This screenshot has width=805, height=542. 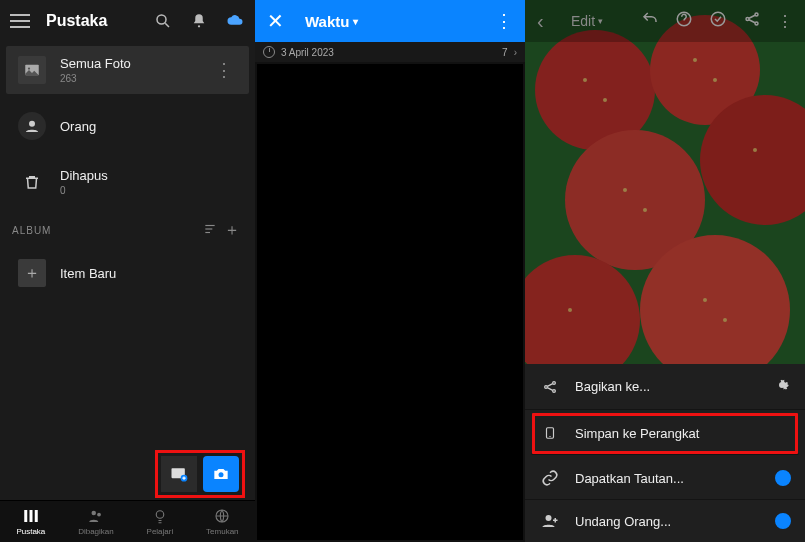 I want to click on item-label: Dihapus, so click(x=148, y=176).